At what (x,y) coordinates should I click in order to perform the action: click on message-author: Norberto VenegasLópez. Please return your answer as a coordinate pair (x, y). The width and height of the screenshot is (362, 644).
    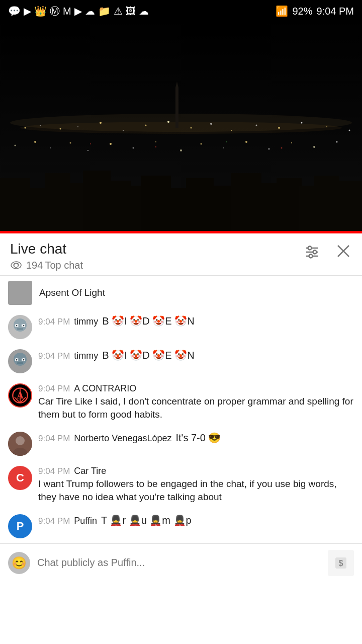
    Looking at the image, I should click on (123, 439).